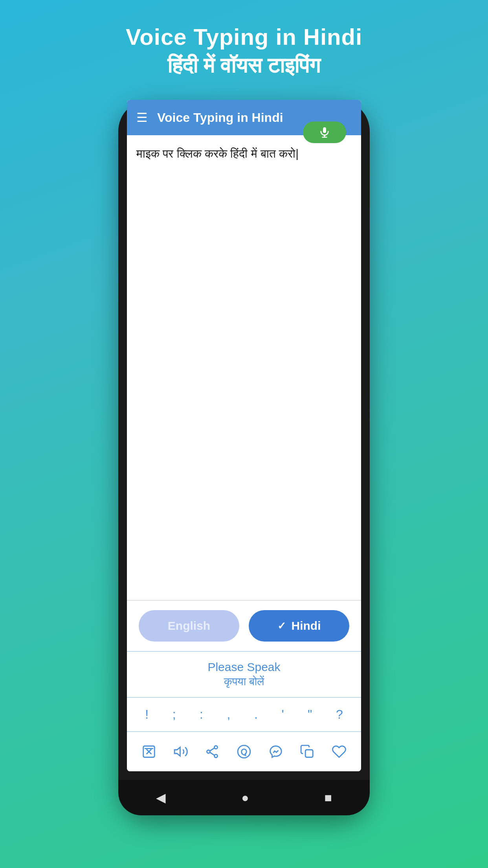  Describe the element at coordinates (149, 752) in the screenshot. I see `delete-icon` at that location.